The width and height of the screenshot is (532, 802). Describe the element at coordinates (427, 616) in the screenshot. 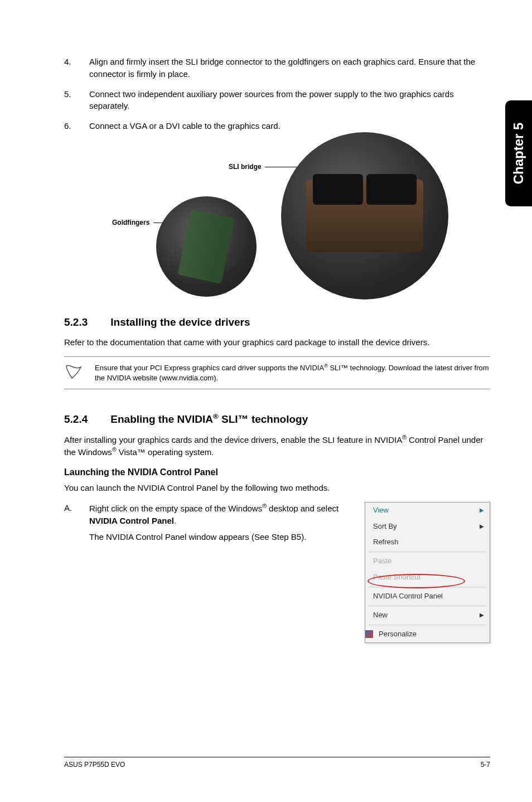

I see `context-menu-new: New▶` at that location.